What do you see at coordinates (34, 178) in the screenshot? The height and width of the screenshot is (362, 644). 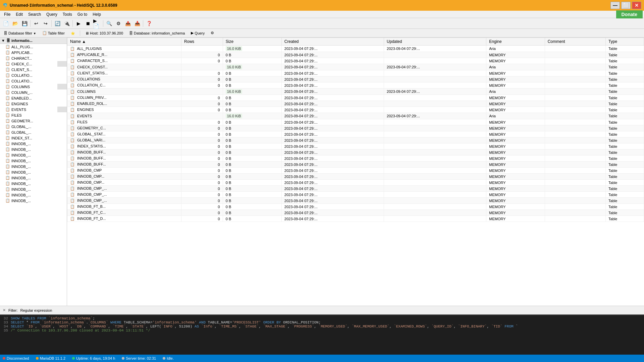 I see `sidebar-item-23: 📋INNODB_...` at bounding box center [34, 178].